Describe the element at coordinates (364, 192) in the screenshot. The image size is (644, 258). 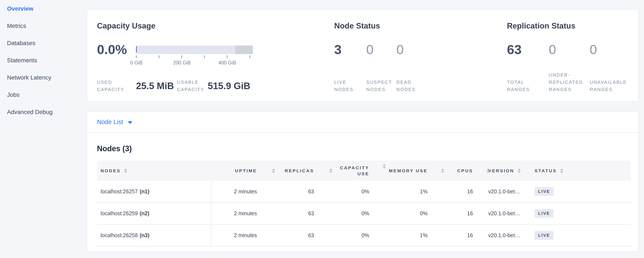
I see `table-row: localhost:26257 (n1) 2 minutes 63 0% 1% …` at that location.